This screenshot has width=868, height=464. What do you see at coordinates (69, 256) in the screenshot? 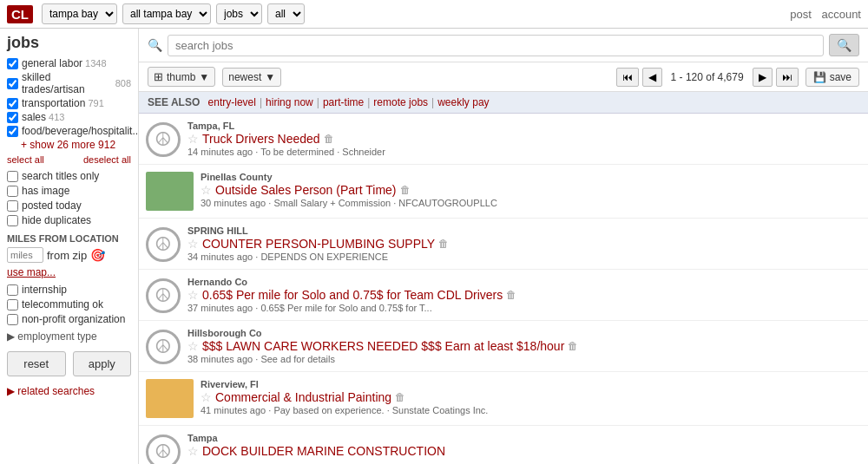
I see `miles-section: MILES FROM LOCATION from zip 🎯 use map..…` at bounding box center [69, 256].